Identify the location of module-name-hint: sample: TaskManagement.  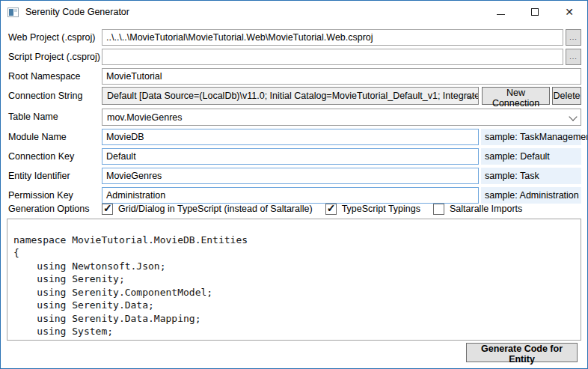
(531, 137).